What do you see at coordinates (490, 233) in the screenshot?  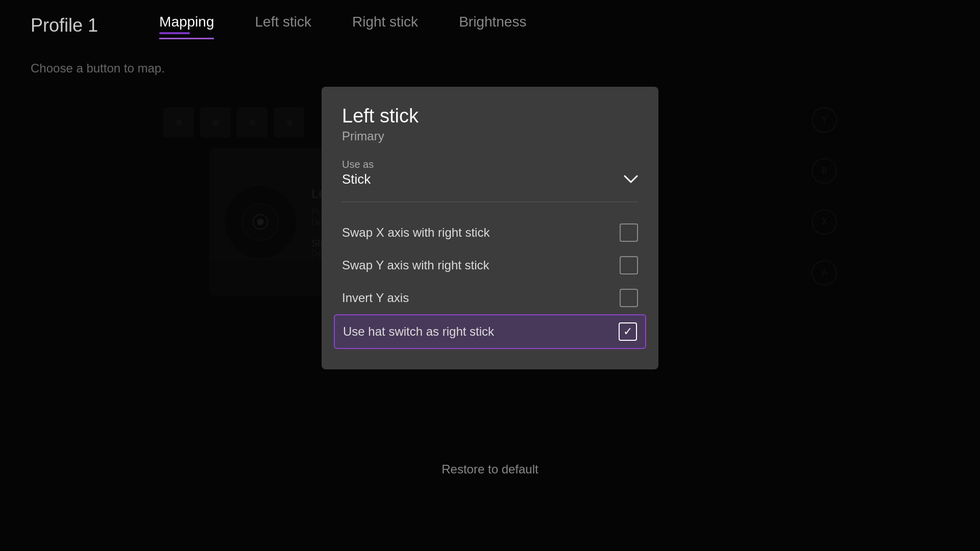 I see `checkbox-swap-x: Swap X axis with right stick` at bounding box center [490, 233].